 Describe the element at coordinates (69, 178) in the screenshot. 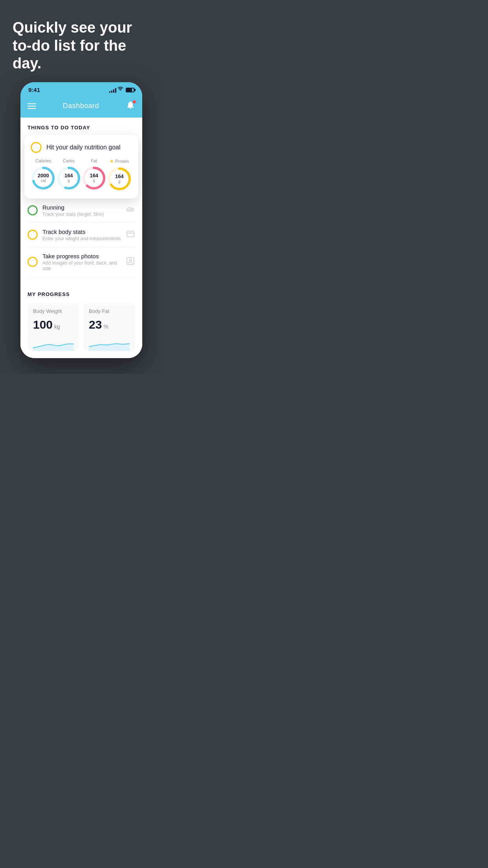

I see `carbs-donut: 164 g` at that location.